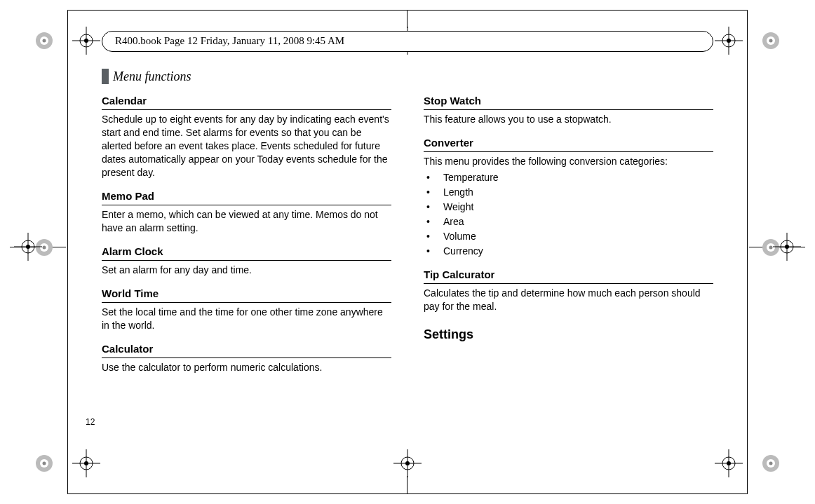 This screenshot has width=815, height=504. I want to click on section-worldtime-body: Set the local time and the time for one …, so click(247, 319).